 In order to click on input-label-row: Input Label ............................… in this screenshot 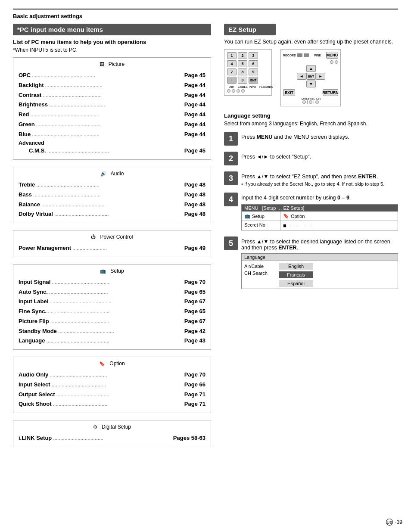, I will do `click(112, 302)`.